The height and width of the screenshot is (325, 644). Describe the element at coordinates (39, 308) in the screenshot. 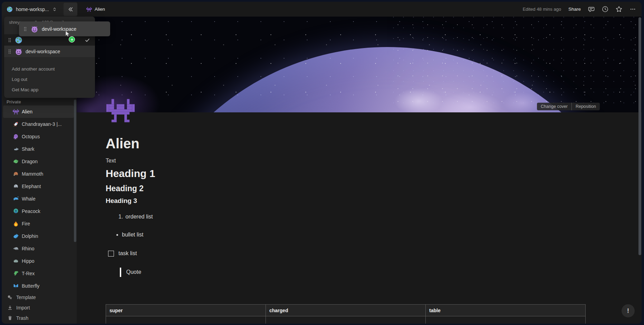

I see `sidebar-import-button: Import` at that location.